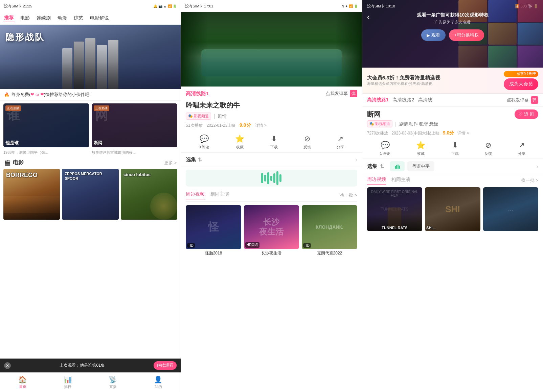 The image size is (543, 392). Describe the element at coordinates (453, 100) in the screenshot. I see `hd-tabs-row-3: 高清线路1 高清线路2 高清线 点我发弹幕 弹` at that location.